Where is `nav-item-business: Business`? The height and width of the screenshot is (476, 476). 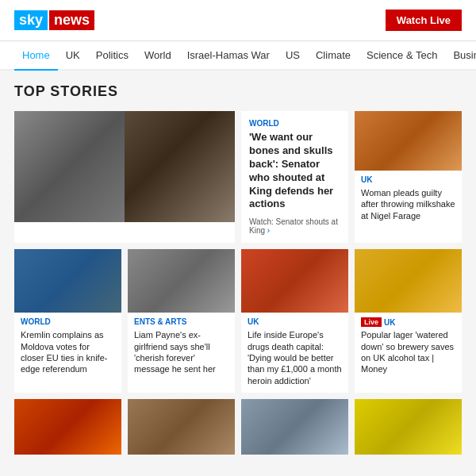 nav-item-business: Business is located at coordinates (460, 56).